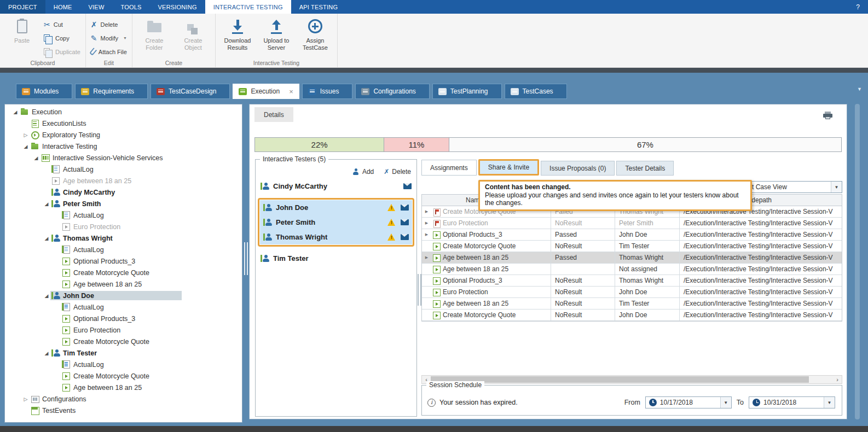  What do you see at coordinates (792, 402) in the screenshot?
I see `to-date-picker: 10/31/2018 ▼` at bounding box center [792, 402].